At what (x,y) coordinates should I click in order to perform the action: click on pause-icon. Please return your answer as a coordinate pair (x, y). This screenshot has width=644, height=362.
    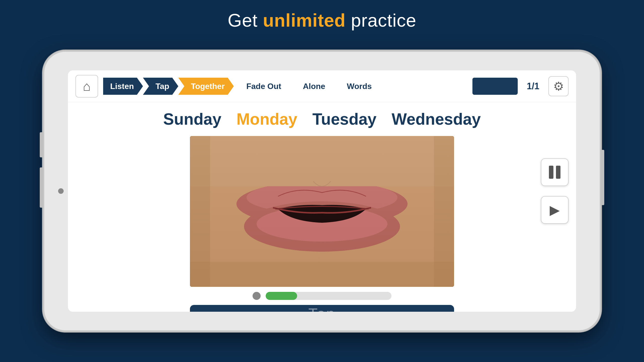
    Looking at the image, I should click on (555, 172).